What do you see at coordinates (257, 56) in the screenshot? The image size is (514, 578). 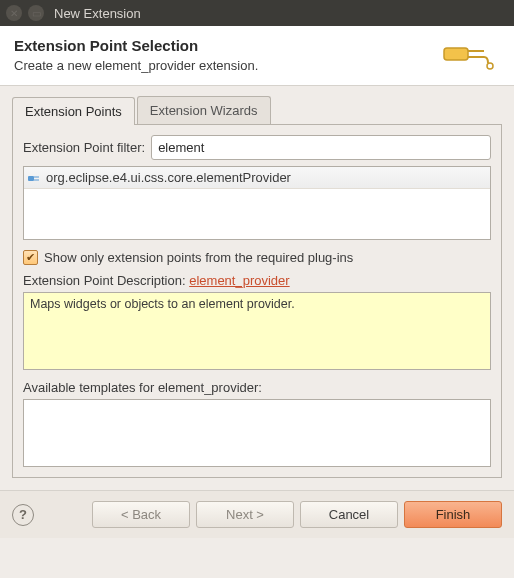 I see `dialog-header: Extension Point Selection Create a new e…` at bounding box center [257, 56].